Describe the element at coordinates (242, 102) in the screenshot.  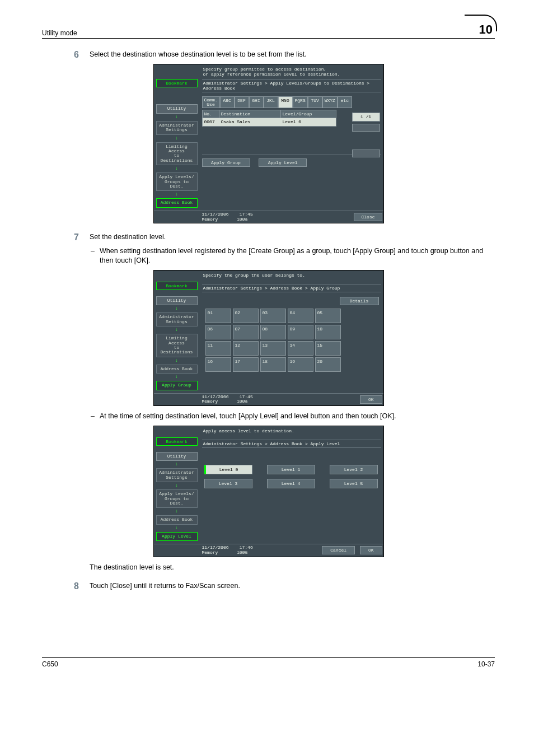
I see `tab-def: DEF` at that location.